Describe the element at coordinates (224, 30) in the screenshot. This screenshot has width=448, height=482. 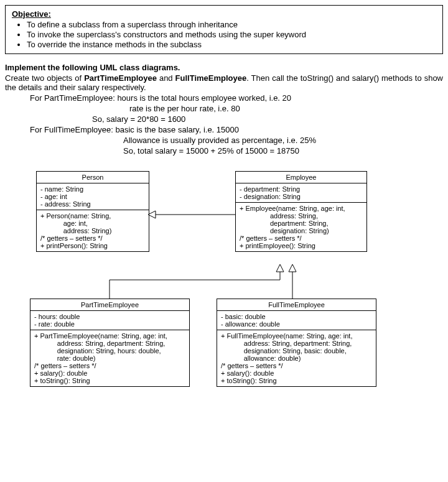
I see `objective-box: Objective: To define a subclass from a s…` at that location.